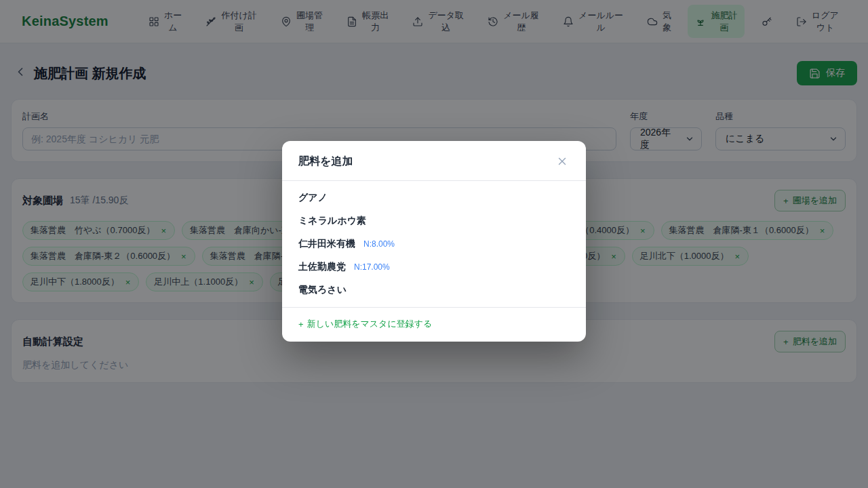  What do you see at coordinates (434, 241) in the screenshot?
I see `add-fertilizer-modal: 肥料を追加 グアノミネラルホウ素仁井田米有機N:8.00%土佐勤農党N:17.0…` at bounding box center [434, 241].